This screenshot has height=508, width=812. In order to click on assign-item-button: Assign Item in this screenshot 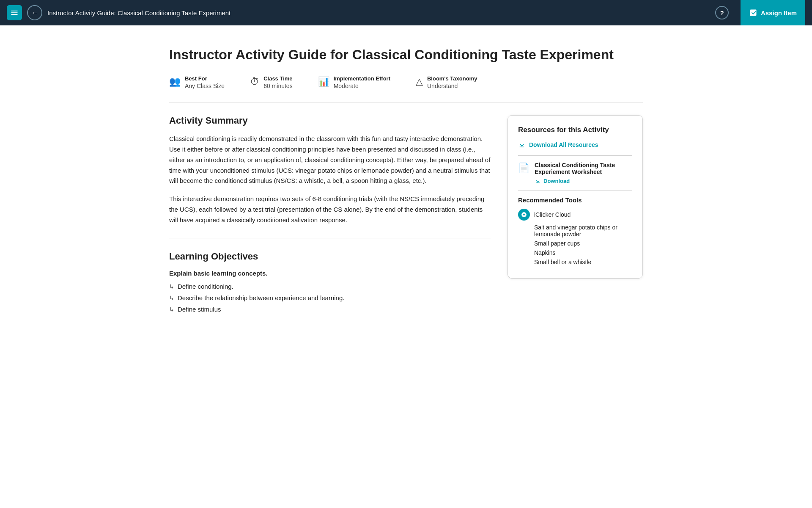, I will do `click(773, 13)`.